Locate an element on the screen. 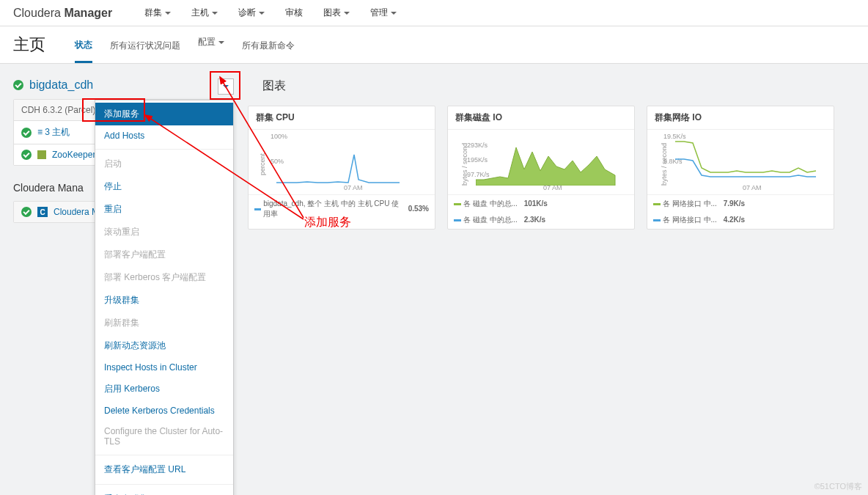 Image resolution: width=868 pixels, height=495 pixels. top-navbar: Cloudera Manager 群集 主机 诊断 审核 图表 管理 is located at coordinates (434, 13).